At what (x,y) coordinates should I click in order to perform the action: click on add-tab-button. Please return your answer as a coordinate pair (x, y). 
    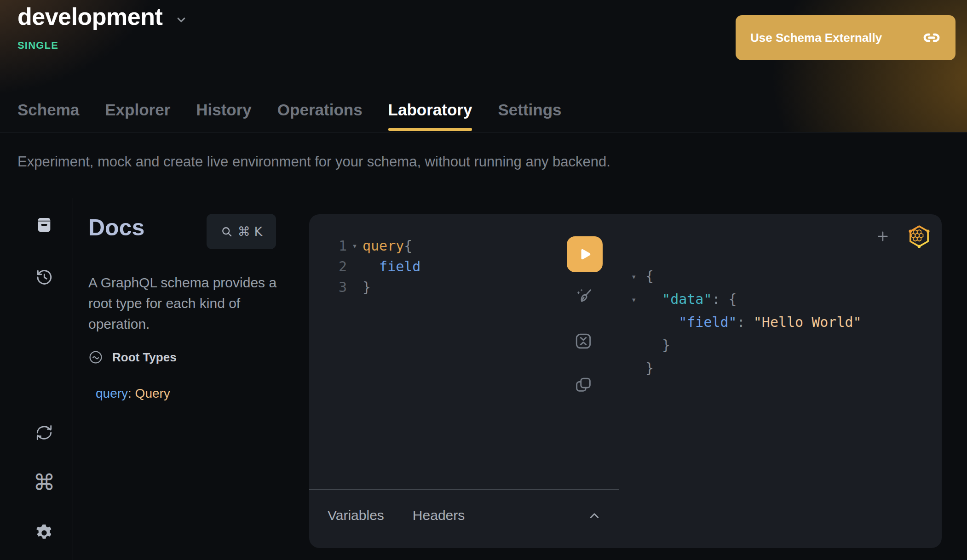
    Looking at the image, I should click on (883, 236).